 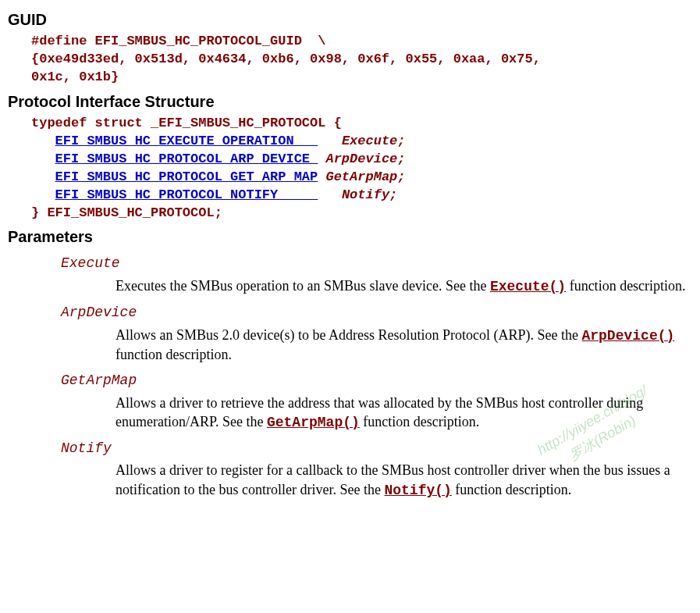 I want to click on link-notify: EFI_SMBUS_HC_PROTOCOL_NOTIFY, so click(x=187, y=195).